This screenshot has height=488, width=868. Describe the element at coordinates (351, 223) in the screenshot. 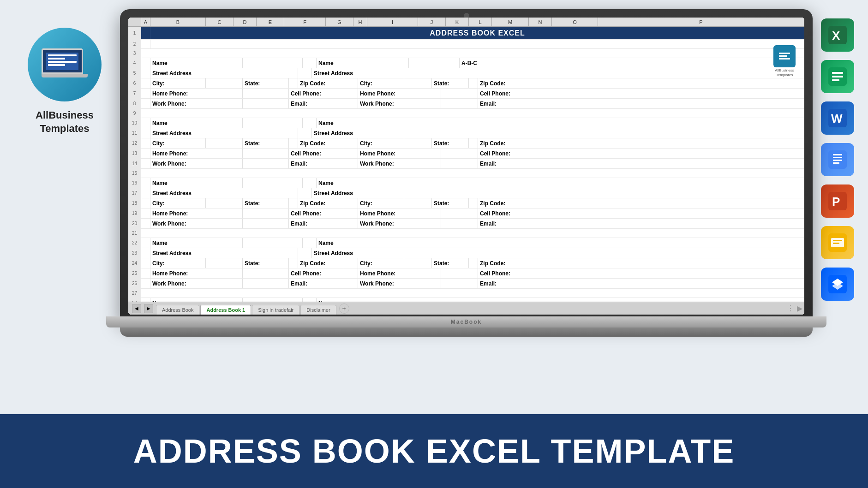

I see `row-20-h` at that location.